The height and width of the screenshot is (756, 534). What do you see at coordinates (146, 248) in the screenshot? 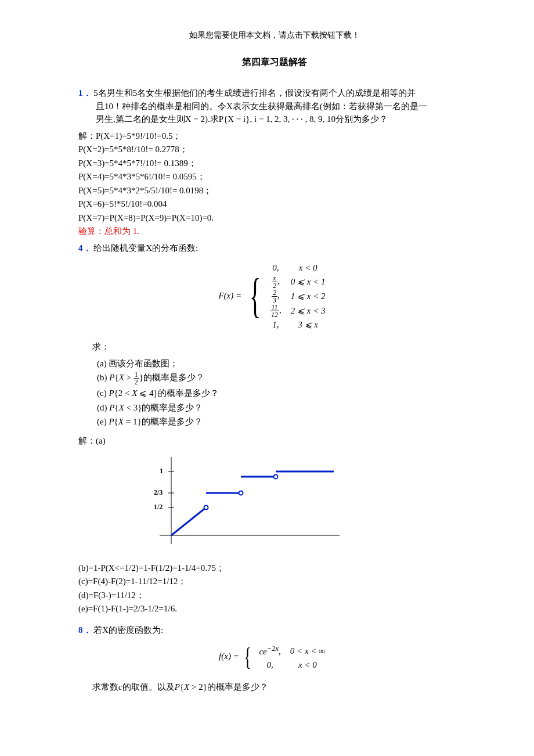
I see `problem-text-line: 给出随机变量X的分布函数:` at bounding box center [146, 248].